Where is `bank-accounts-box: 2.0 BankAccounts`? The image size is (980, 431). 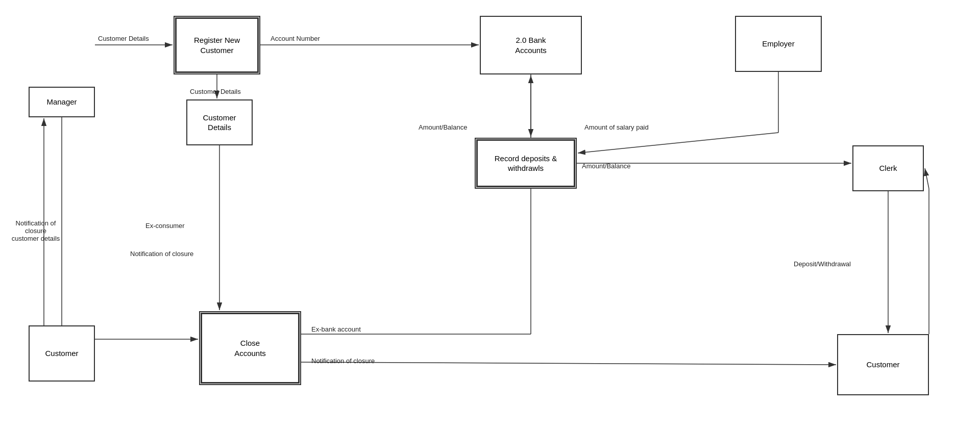
bank-accounts-box: 2.0 BankAccounts is located at coordinates (531, 45).